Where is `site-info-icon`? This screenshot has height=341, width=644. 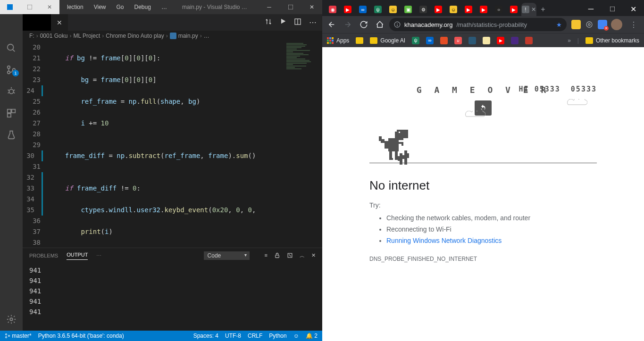 site-info-icon is located at coordinates (397, 25).